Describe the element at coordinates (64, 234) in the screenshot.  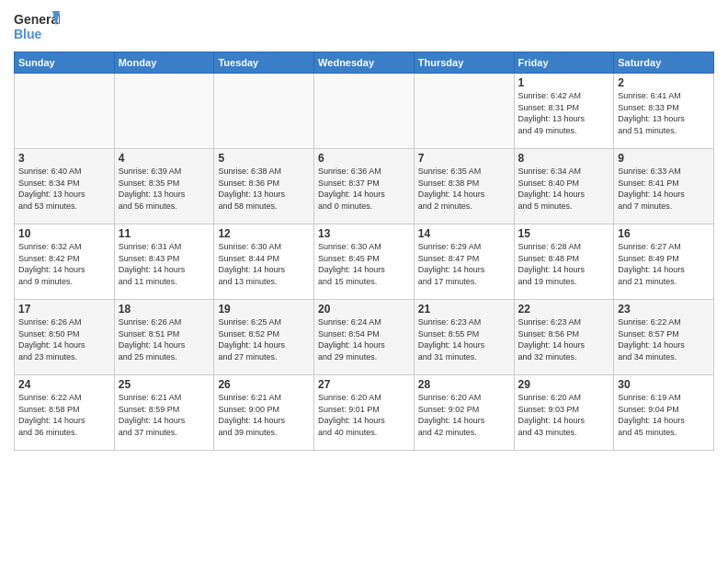
I see `day-number: 10` at that location.